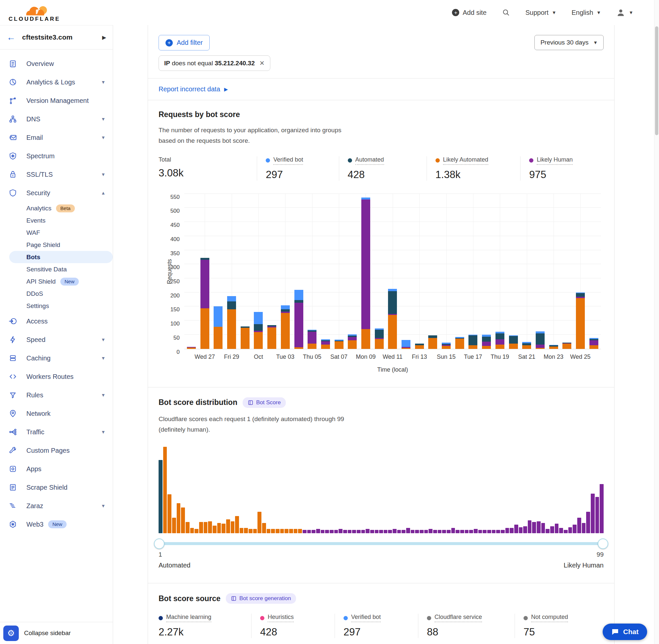 The height and width of the screenshot is (644, 659). Describe the element at coordinates (56, 281) in the screenshot. I see `sidebar-item-api-shield: API ShieldNew` at that location.